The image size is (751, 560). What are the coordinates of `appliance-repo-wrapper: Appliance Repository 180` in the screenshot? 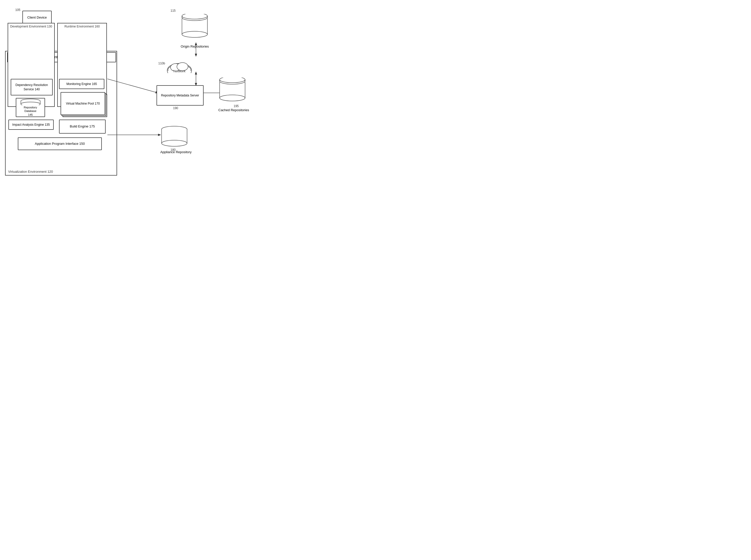 It's located at (176, 140).